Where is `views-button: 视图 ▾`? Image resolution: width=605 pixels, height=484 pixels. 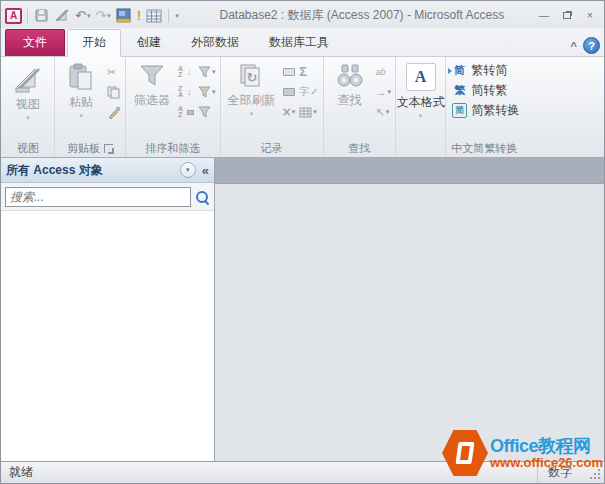
views-button: 视图 ▾ is located at coordinates (28, 92).